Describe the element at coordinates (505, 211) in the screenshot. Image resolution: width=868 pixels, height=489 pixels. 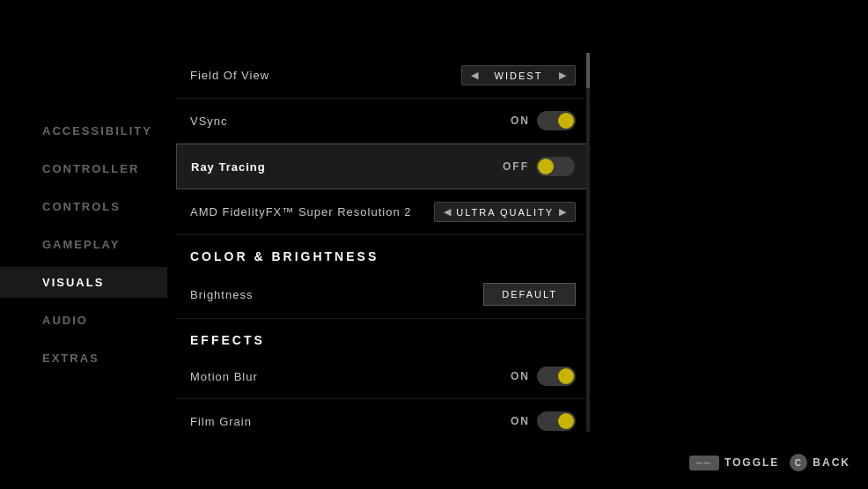
I see `amd-fidelity-value: ◀ ULTRA QUALITY ▶` at that location.